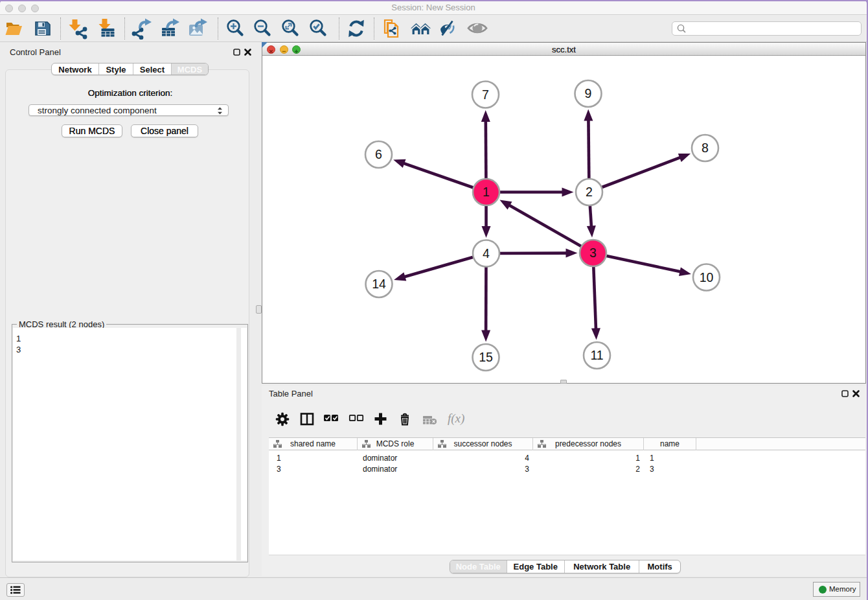  Describe the element at coordinates (707, 277) in the screenshot. I see `svg-text: 10` at that location.